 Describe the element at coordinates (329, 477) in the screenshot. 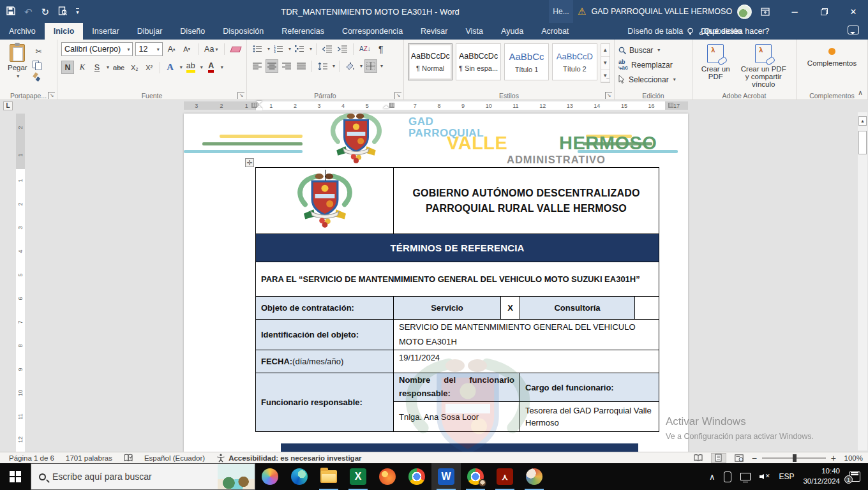

I see `taskbar-file-explorer` at that location.